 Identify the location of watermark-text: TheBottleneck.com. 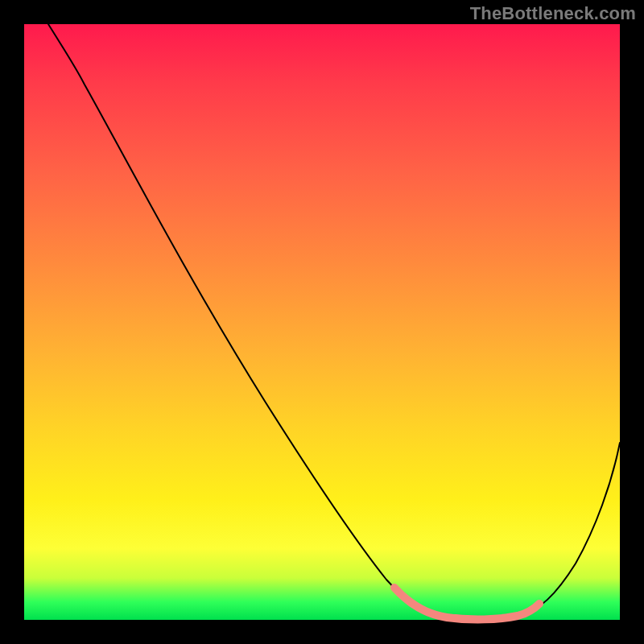
(553, 14).